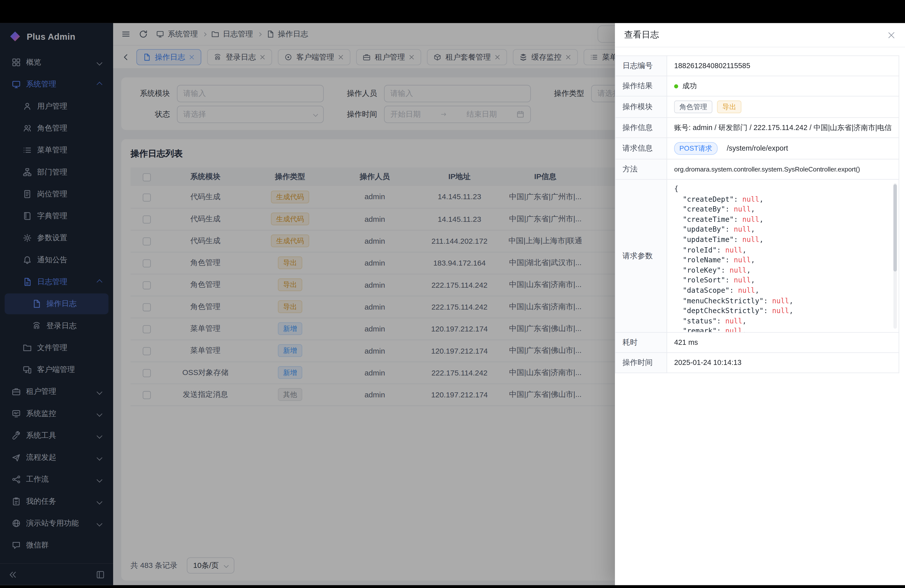 The width and height of the screenshot is (905, 588). I want to click on detail-text: org.dromara.system.controller.system.Sys…, so click(767, 169).